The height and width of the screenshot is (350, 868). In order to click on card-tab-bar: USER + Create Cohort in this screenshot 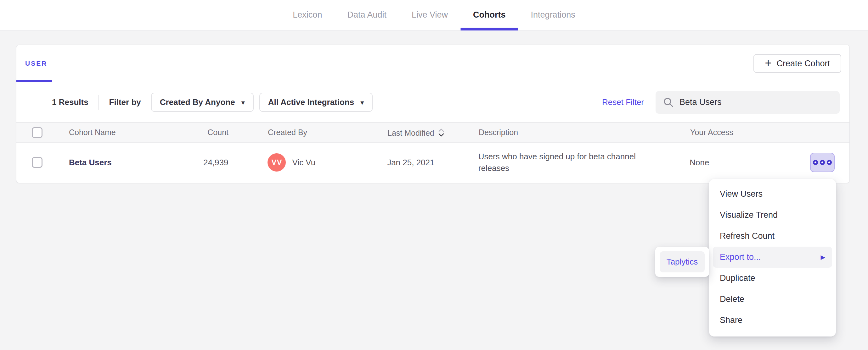, I will do `click(433, 64)`.